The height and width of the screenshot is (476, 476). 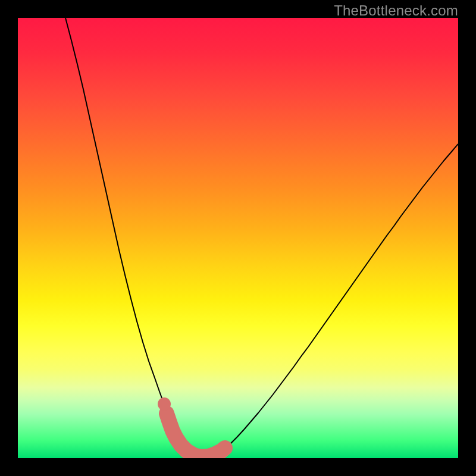 What do you see at coordinates (396, 11) in the screenshot?
I see `watermark-text: TheBottleneck.com` at bounding box center [396, 11].